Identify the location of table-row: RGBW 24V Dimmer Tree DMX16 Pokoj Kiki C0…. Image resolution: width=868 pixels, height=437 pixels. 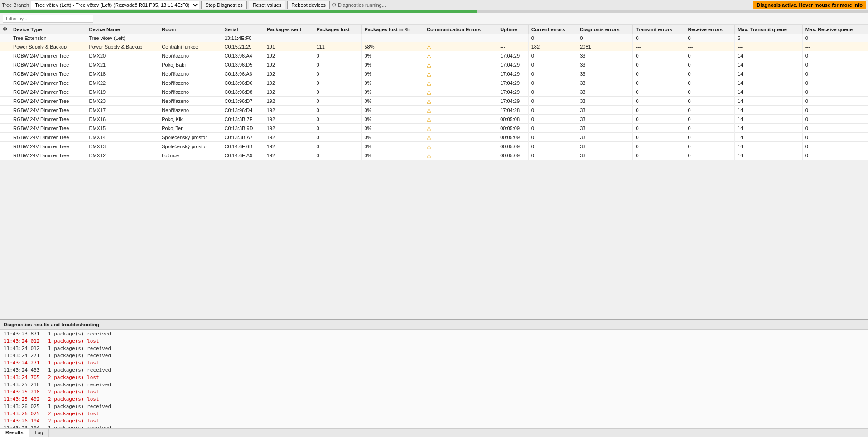
(434, 119).